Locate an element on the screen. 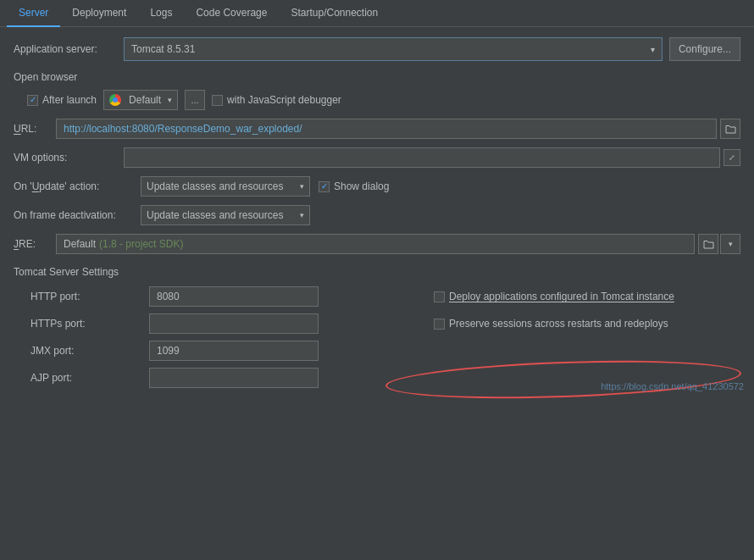 Image resolution: width=754 pixels, height=560 pixels. vm-options-row: VM options: ⤢ is located at coordinates (377, 158).